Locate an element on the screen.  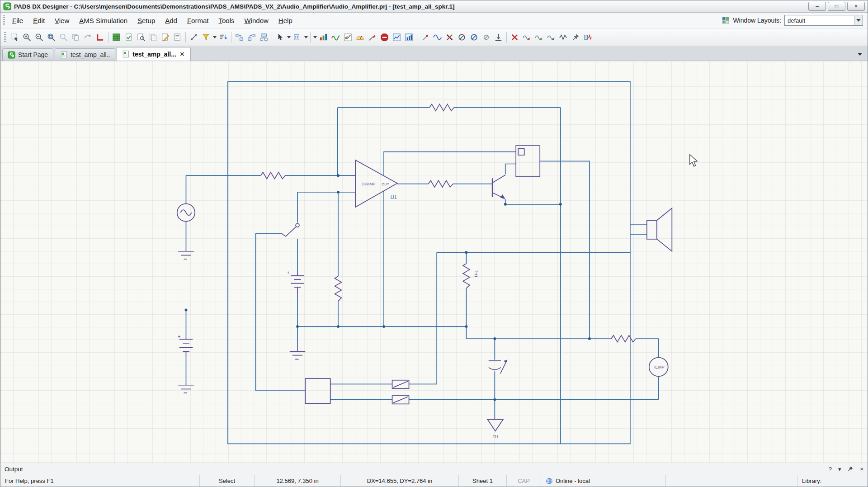
minimize-button: – is located at coordinates (817, 6).